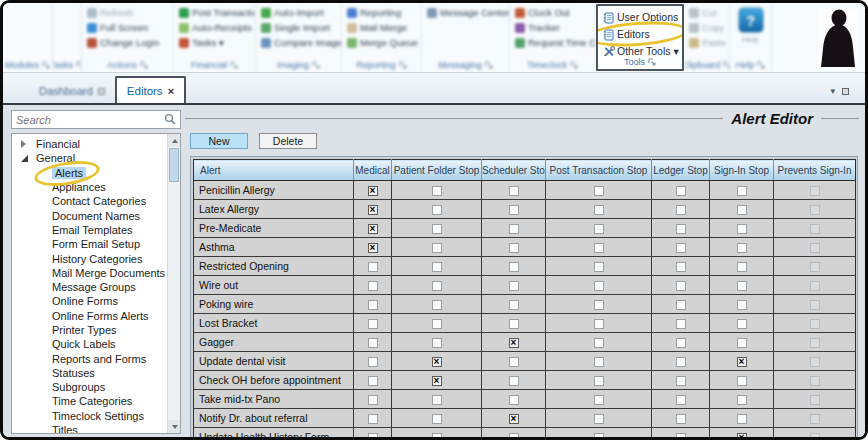 The width and height of the screenshot is (868, 440). I want to click on alert-name-cell: Check OH before appointment, so click(274, 380).